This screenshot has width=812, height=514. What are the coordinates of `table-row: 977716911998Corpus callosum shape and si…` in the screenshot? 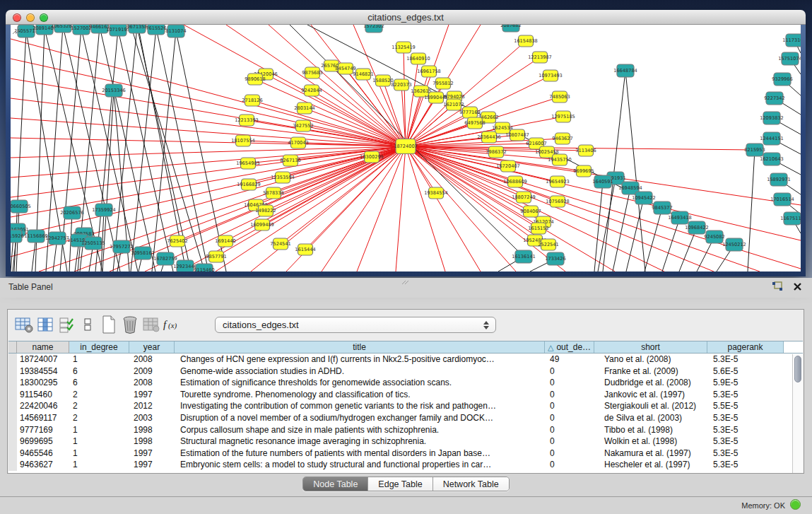 It's located at (406, 430).